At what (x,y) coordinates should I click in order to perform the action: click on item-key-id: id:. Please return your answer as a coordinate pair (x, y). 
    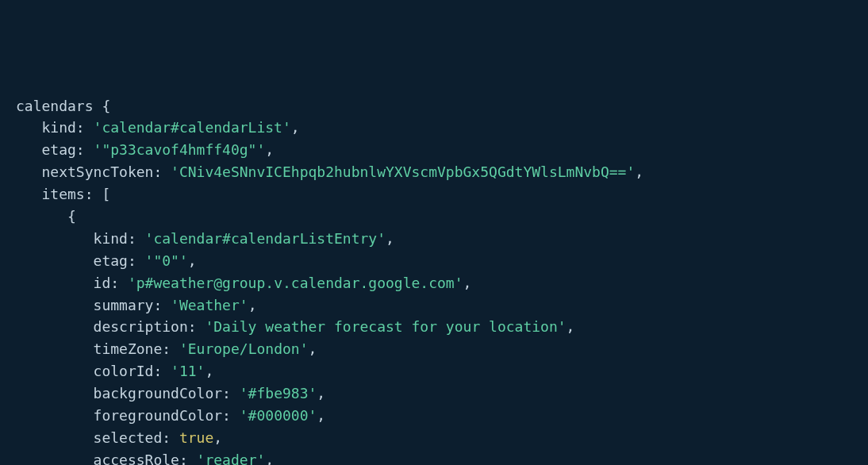
    Looking at the image, I should click on (106, 282).